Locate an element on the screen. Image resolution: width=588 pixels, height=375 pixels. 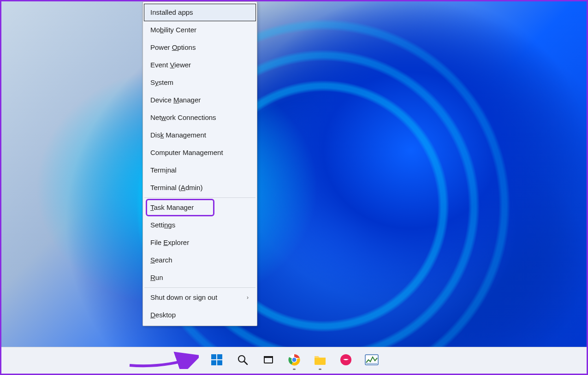
app-pink-button is located at coordinates (346, 361).